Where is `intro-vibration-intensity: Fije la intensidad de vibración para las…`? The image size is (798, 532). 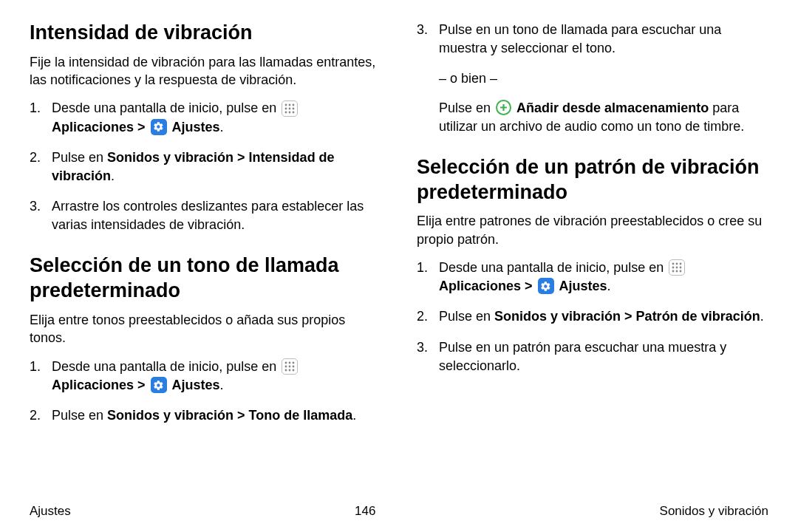
intro-vibration-intensity: Fije la intensidad de vibración para las… is located at coordinates (205, 71).